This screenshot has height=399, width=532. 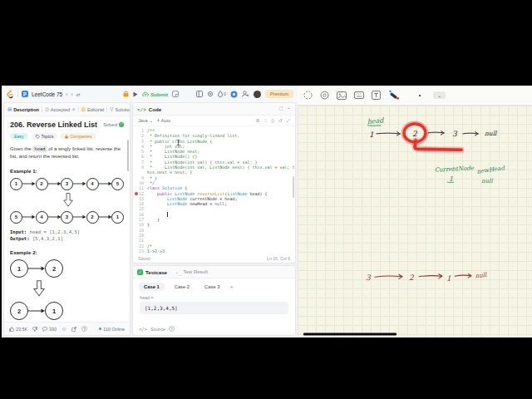 What do you see at coordinates (171, 329) in the screenshot?
I see `testcase-help-icon: ?` at bounding box center [171, 329].